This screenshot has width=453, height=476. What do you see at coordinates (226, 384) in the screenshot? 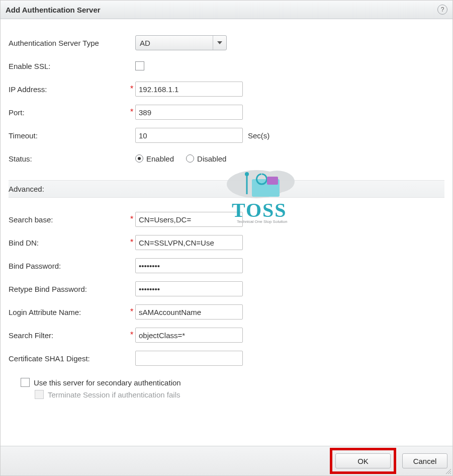
I see `secondary-auth-block: Use this server for secondary authentica…` at bounding box center [226, 384].